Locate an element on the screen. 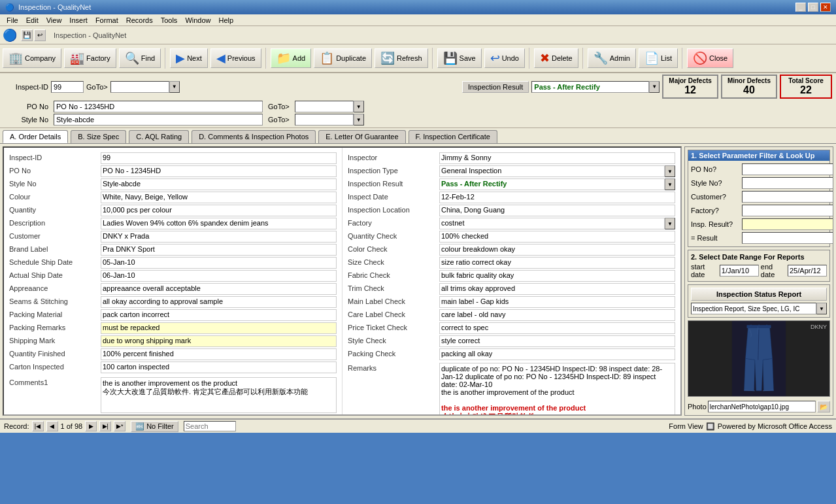  status-report-button: Inspection Status Report is located at coordinates (759, 294).